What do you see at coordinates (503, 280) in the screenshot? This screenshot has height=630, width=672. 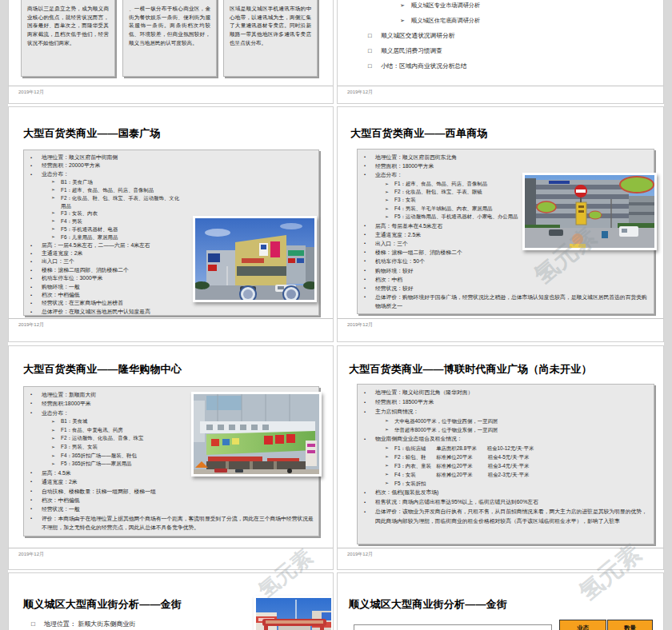 I see `bullet-item: •档次：中档` at bounding box center [503, 280].